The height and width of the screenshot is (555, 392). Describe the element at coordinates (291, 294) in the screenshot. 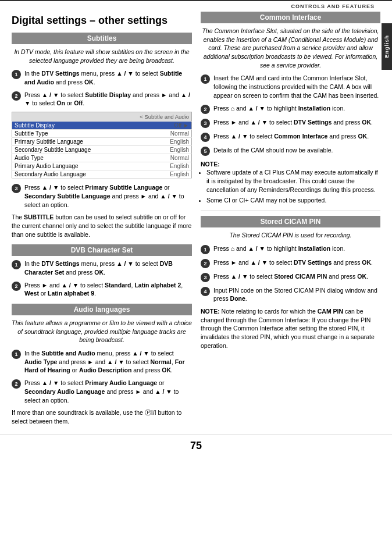

I see `cicam-step-4: 4 Input PIN code on the Stored CICAM PIN…` at that location.